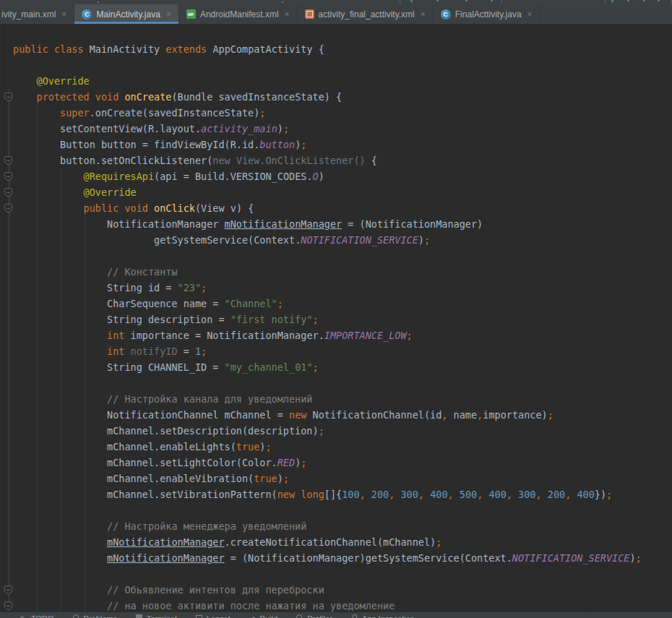 The width and height of the screenshot is (672, 618). Describe the element at coordinates (327, 463) in the screenshot. I see `code-line: mChannel.setLightColor(Color.RED);` at that location.